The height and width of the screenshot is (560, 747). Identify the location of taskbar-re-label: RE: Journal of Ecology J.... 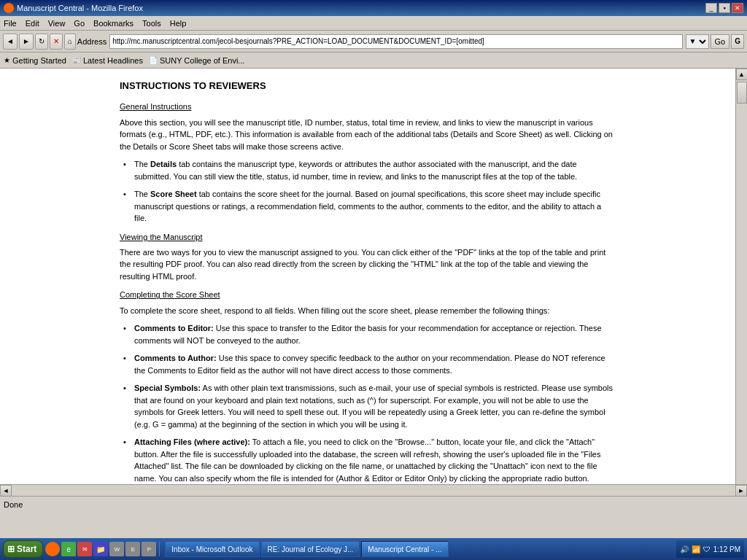
(311, 550).